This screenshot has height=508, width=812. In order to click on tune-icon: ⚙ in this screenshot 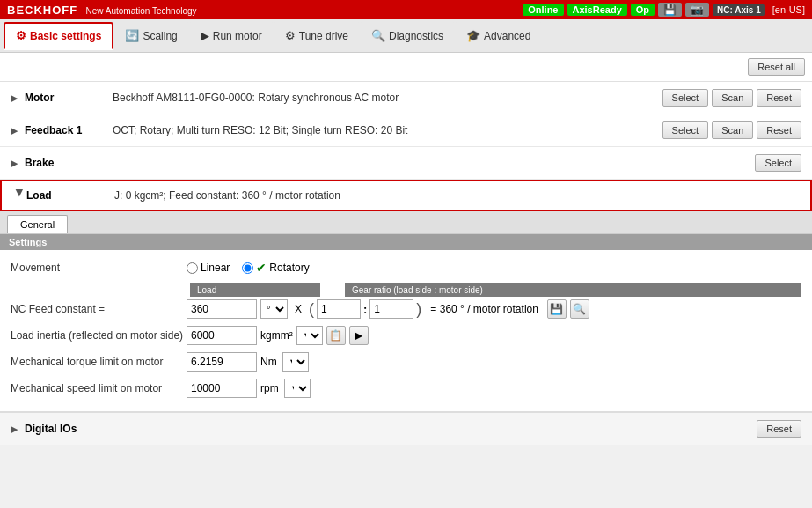, I will do `click(290, 35)`.